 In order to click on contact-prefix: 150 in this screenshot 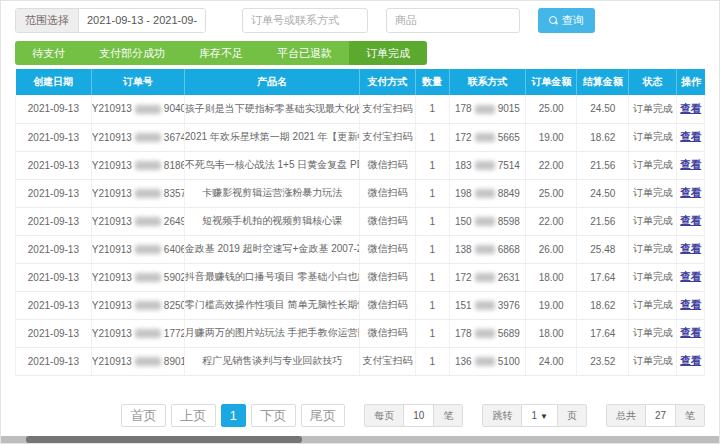, I will do `click(464, 222)`.